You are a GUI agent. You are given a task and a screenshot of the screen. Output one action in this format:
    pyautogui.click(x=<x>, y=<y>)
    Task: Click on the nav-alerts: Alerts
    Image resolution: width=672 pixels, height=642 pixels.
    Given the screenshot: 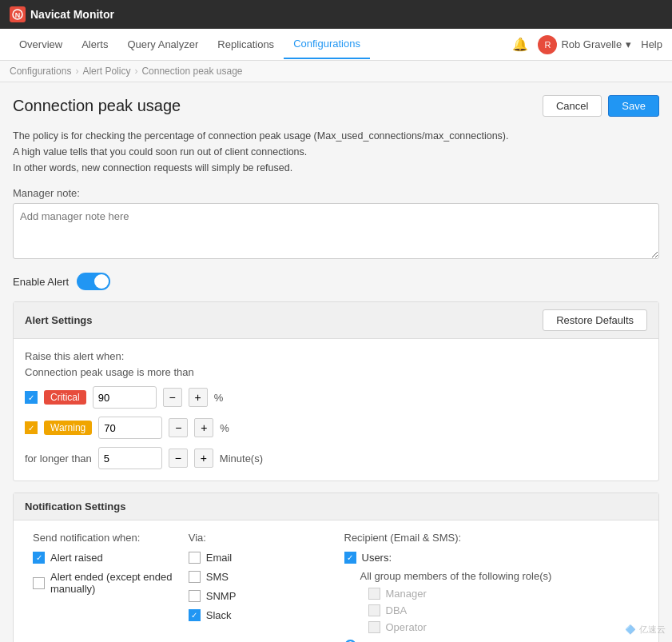 What is the action you would take?
    pyautogui.click(x=94, y=45)
    